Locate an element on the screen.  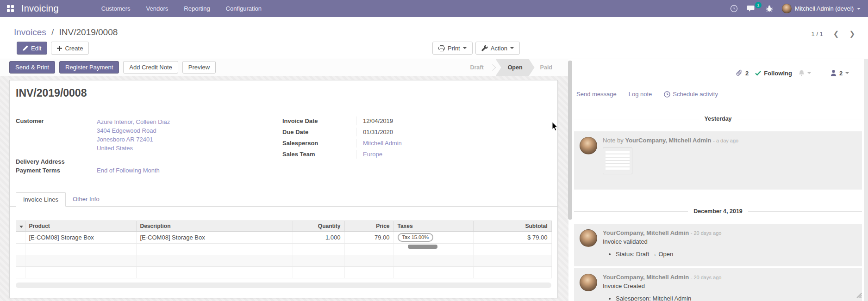
message-body: Invoice validated is located at coordinates (730, 241).